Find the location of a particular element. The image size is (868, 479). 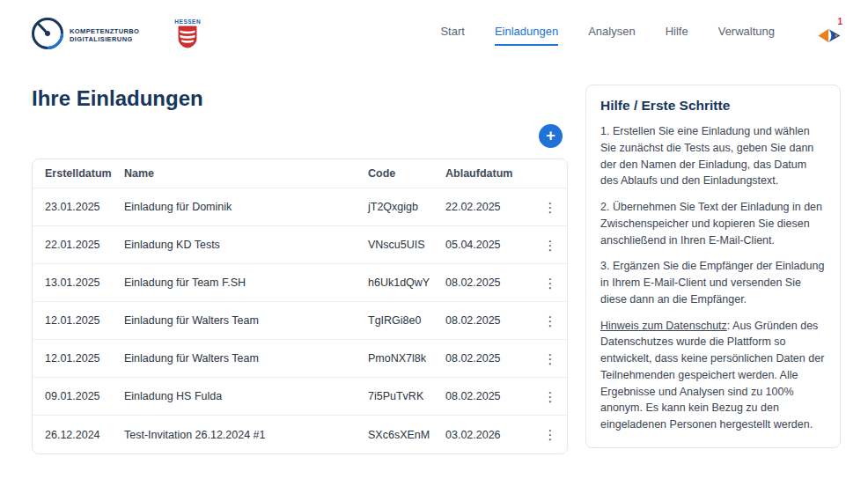

toolbar: + is located at coordinates (298, 136).